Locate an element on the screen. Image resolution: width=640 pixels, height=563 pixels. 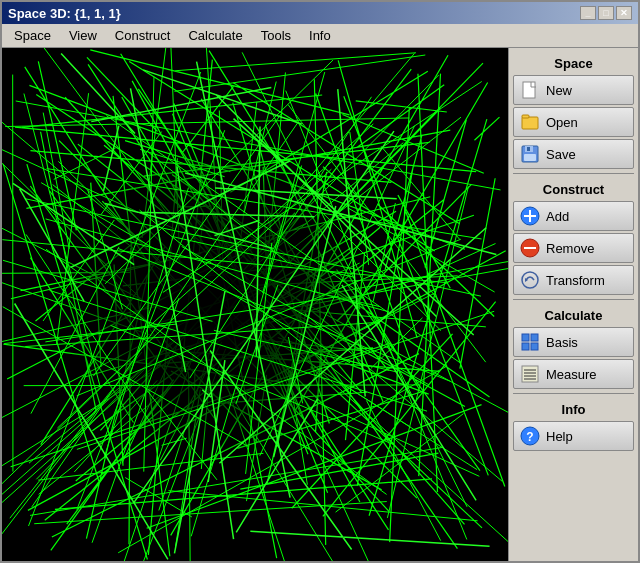
new-button: New is located at coordinates (574, 90).